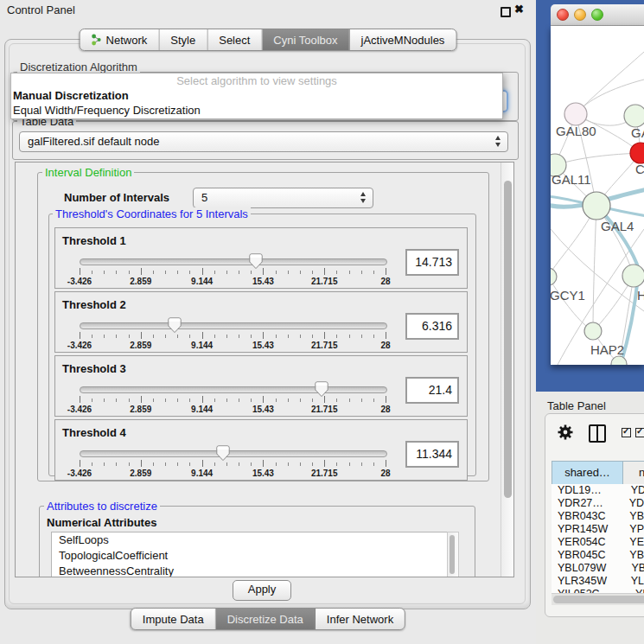 The image size is (644, 644). Describe the element at coordinates (598, 529) in the screenshot. I see `table-row: YPR145WYPR1` at that location.